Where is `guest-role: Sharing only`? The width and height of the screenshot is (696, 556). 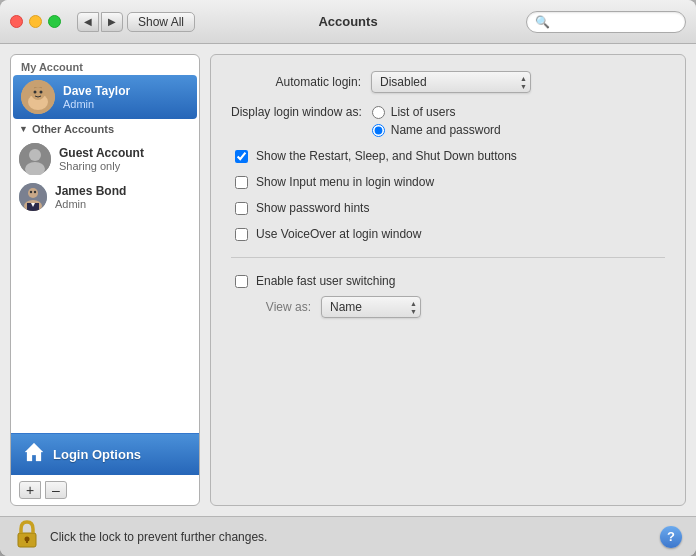
guest-role: Sharing only is located at coordinates (102, 166).